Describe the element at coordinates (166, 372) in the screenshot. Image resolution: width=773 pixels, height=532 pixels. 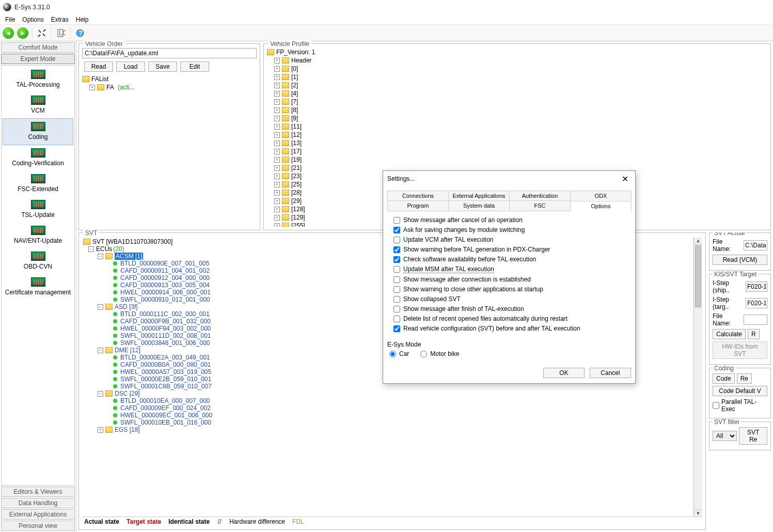
I see `tree-leaf: HWEL_00000A57_003_019_005` at that location.